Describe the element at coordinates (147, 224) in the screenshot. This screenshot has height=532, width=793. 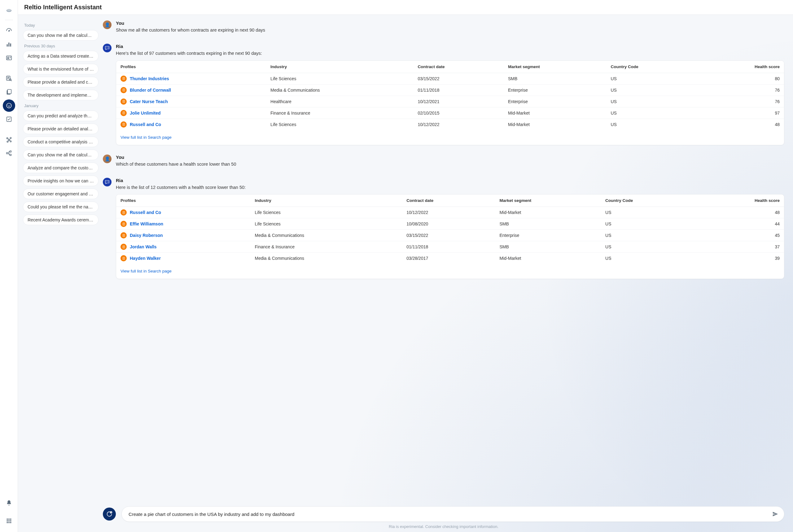
I see `profile-link: Effie Williamson` at that location.